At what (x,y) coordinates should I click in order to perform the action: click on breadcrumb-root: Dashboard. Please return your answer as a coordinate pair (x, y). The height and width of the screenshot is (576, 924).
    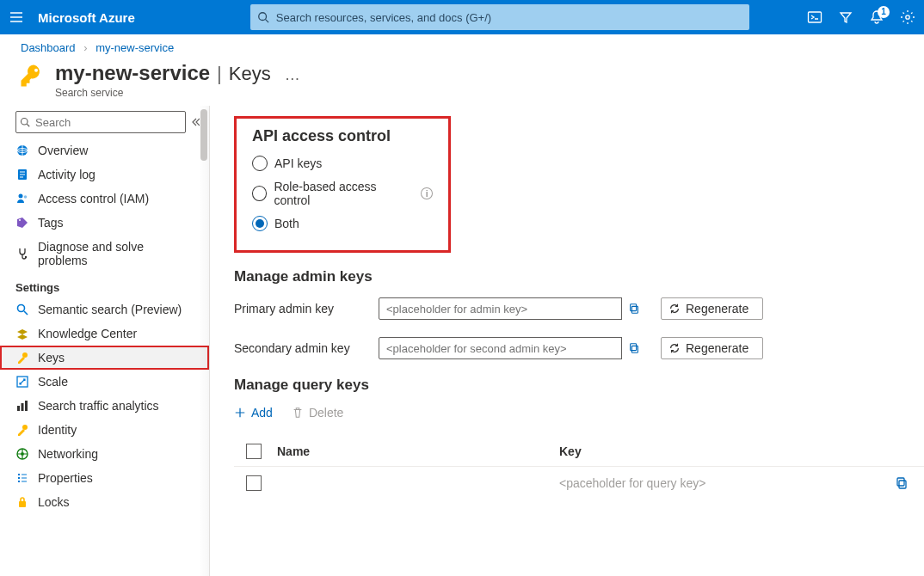
    Looking at the image, I should click on (48, 48).